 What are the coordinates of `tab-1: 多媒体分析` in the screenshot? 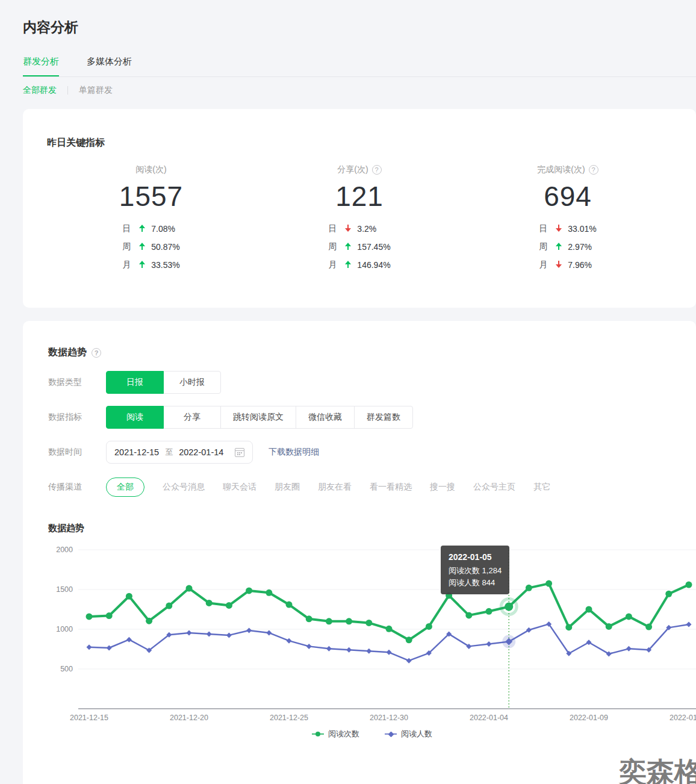 It's located at (110, 66).